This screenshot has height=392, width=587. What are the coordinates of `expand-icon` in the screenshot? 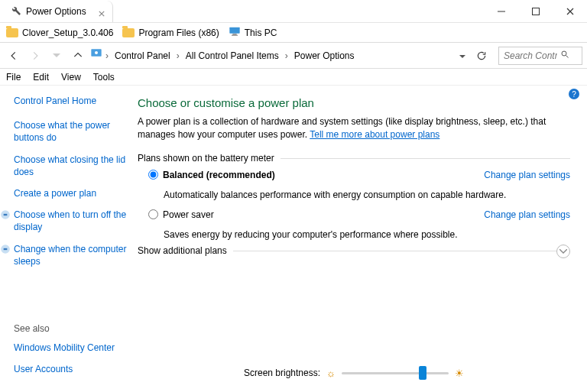 It's located at (563, 251).